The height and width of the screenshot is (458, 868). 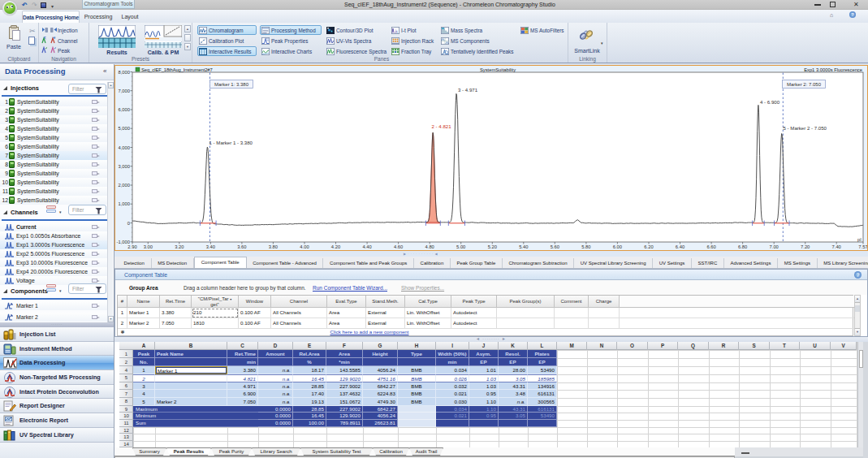 What do you see at coordinates (805, 128) in the screenshot?
I see `svg-text: 5 - Marker 2 - 7.050` at bounding box center [805, 128].